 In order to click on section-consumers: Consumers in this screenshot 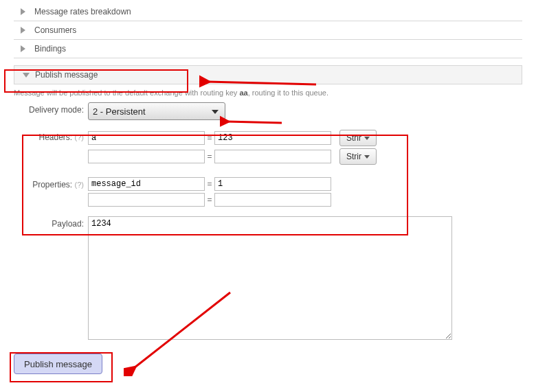, I will do `click(268, 30)`.